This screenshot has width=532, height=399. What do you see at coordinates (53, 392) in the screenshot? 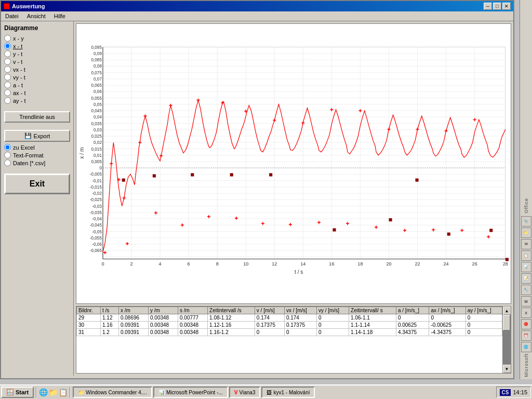
I see `quick-folder-icon: 📁` at bounding box center [53, 392].